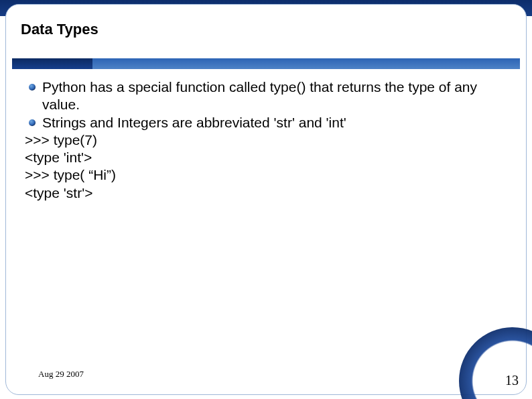 The height and width of the screenshot is (399, 532). I want to click on divider-dark-segment, so click(52, 64).